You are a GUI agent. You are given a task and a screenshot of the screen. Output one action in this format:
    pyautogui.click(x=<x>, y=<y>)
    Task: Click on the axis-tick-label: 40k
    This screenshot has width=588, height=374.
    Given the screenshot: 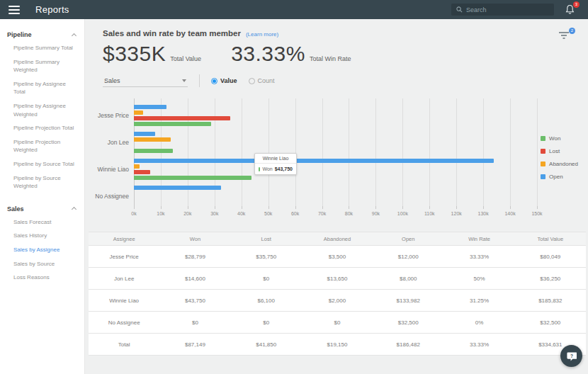 What is the action you would take?
    pyautogui.click(x=241, y=214)
    